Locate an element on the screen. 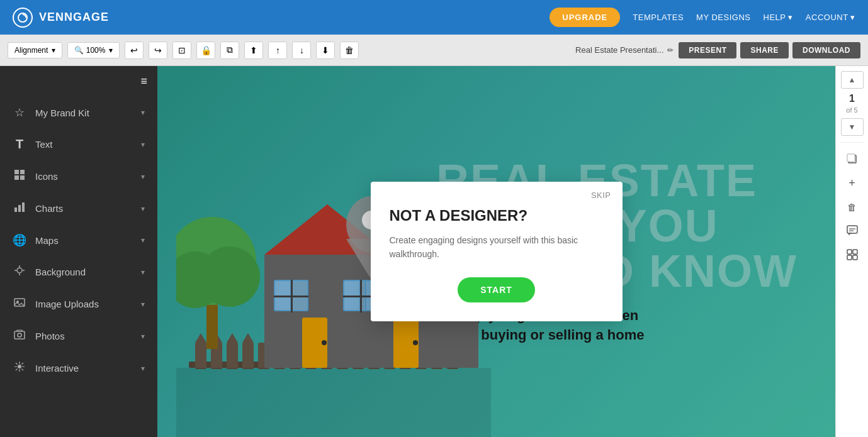 Image resolution: width=868 pixels, height=437 pixels. lock-button: 🔒 is located at coordinates (206, 50).